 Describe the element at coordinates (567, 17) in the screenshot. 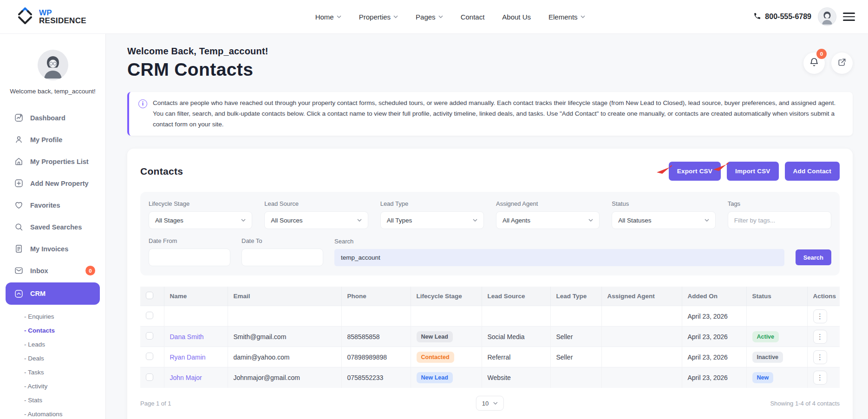

I see `nav-item-elements: Elements` at that location.